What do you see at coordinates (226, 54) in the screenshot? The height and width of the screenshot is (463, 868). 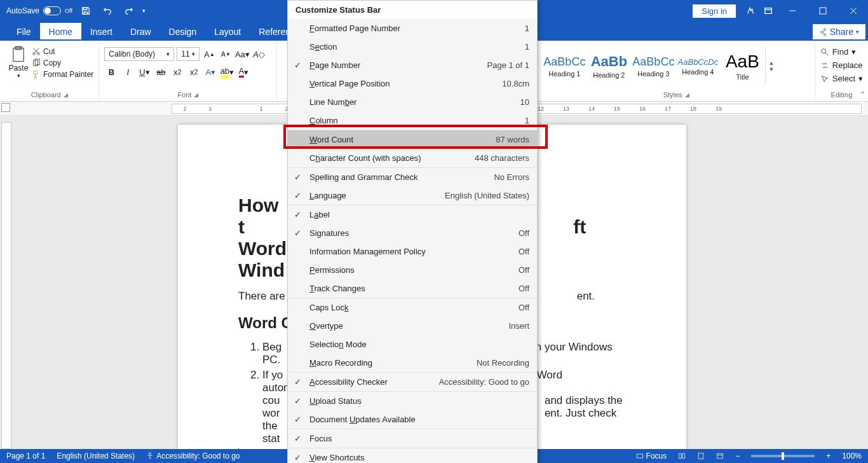 I see `shrink-font-icon: A▼` at bounding box center [226, 54].